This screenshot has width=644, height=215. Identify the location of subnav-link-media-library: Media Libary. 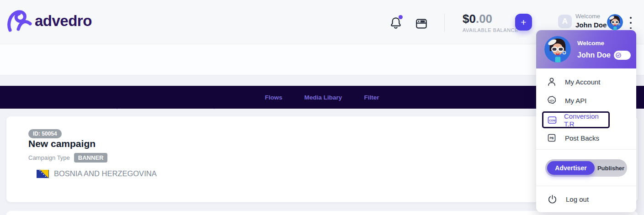
(324, 98).